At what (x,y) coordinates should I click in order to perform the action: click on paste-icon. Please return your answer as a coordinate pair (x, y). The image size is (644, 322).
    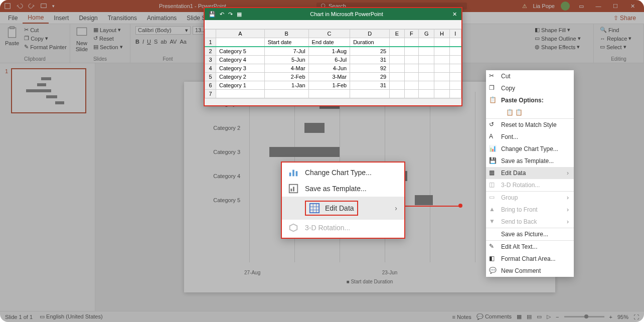
    Looking at the image, I should click on (12, 33).